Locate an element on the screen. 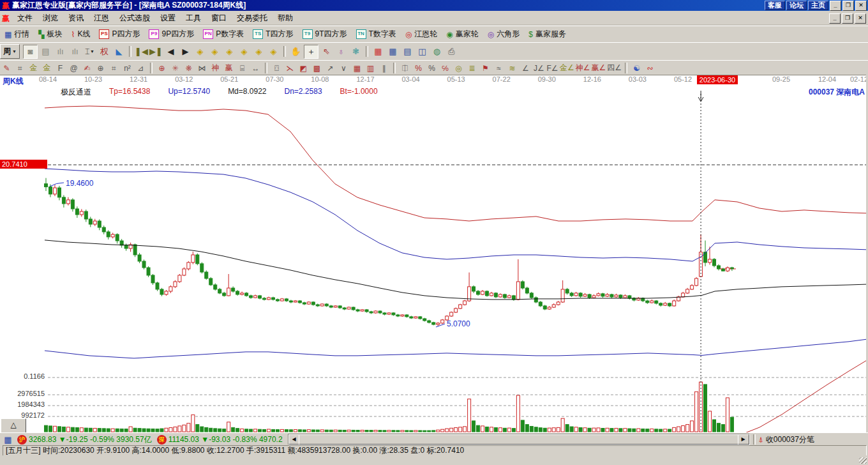 The height and width of the screenshot is (465, 868). menu-item-1: 浏览 is located at coordinates (50, 18).